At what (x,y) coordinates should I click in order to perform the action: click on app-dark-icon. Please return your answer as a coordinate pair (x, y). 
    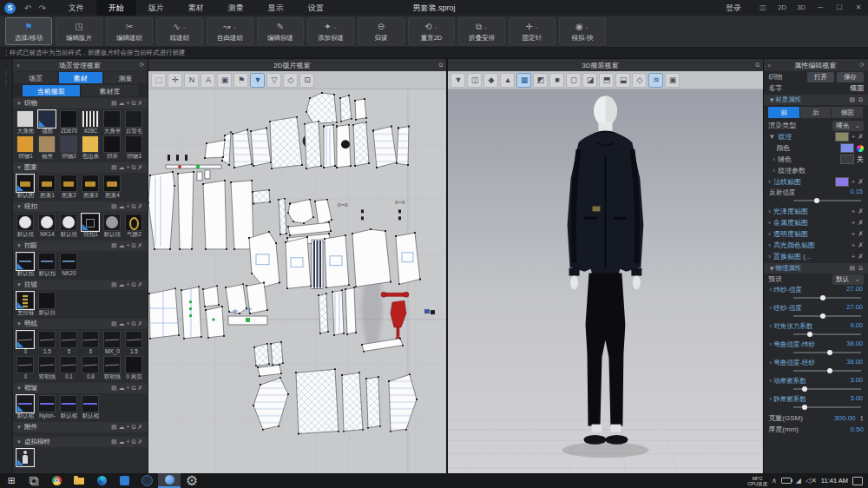
    Looking at the image, I should click on (147, 481).